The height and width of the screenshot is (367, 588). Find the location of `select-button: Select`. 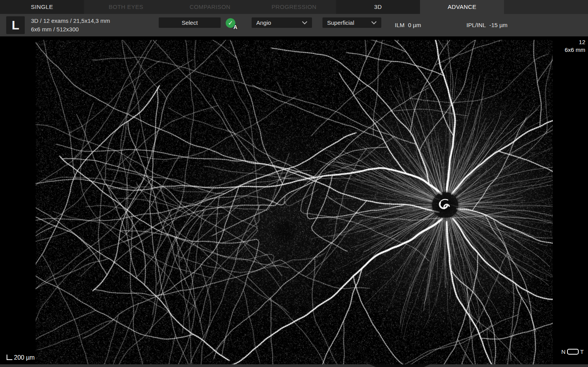

select-button: Select is located at coordinates (190, 22).